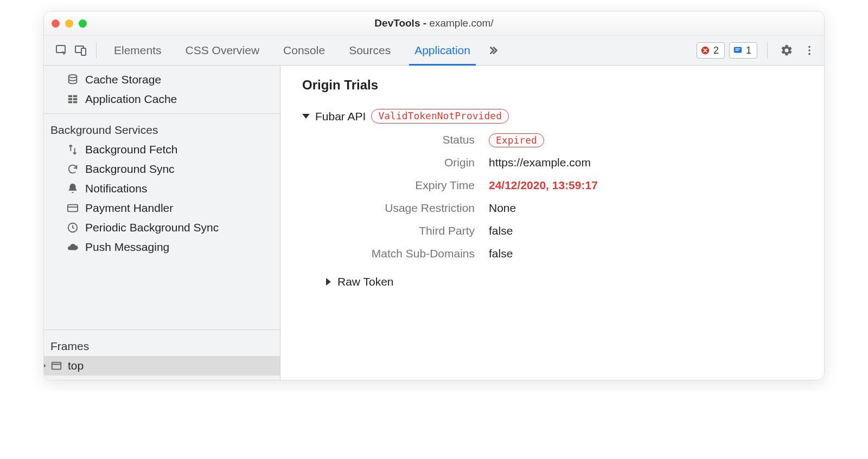 Image resolution: width=868 pixels, height=459 pixels. I want to click on window-title-url: example.com/, so click(461, 23).